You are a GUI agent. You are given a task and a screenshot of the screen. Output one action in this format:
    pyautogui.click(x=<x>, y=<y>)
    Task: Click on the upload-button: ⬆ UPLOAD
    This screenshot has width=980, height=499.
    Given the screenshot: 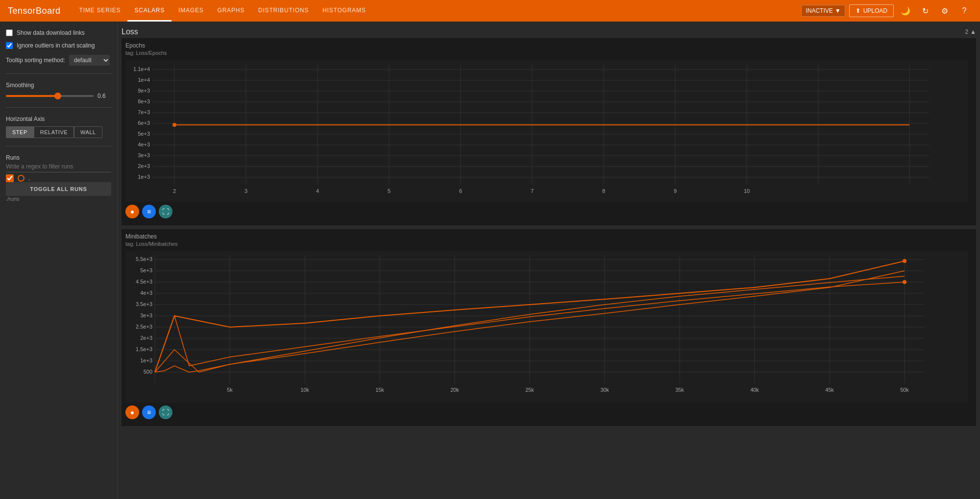 What is the action you would take?
    pyautogui.click(x=871, y=11)
    